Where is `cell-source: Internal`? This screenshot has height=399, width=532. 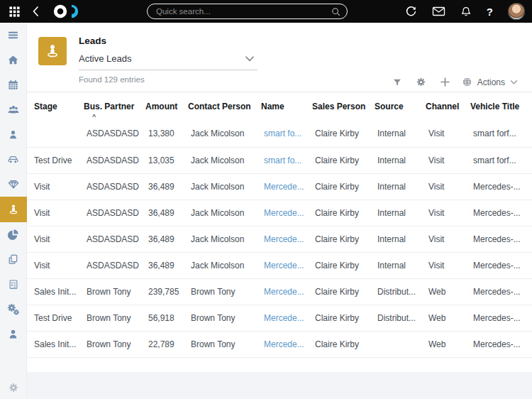
cell-source: Internal is located at coordinates (400, 160).